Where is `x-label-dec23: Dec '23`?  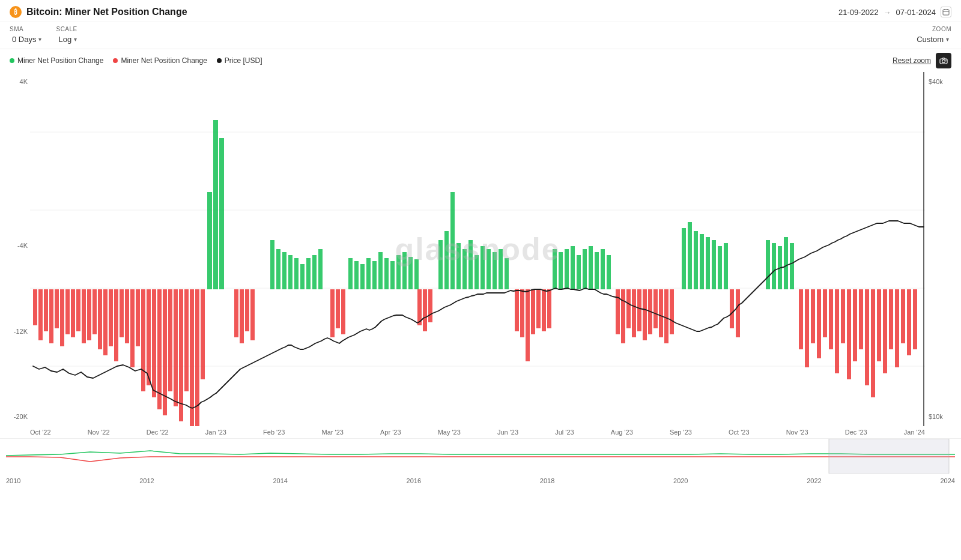 x-label-dec23: Dec '23 is located at coordinates (856, 432).